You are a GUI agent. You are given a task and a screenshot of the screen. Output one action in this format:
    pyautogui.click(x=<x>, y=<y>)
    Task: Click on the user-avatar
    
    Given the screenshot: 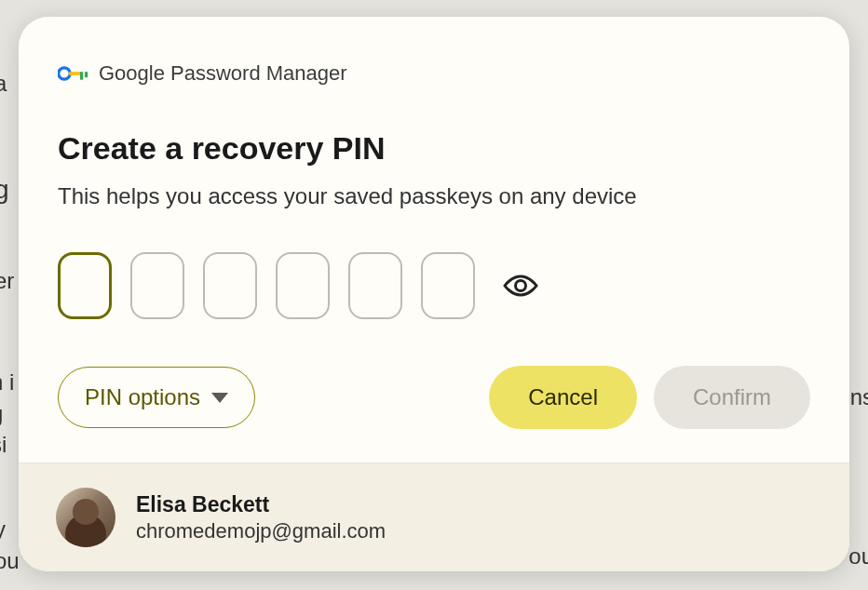 What is the action you would take?
    pyautogui.click(x=86, y=517)
    